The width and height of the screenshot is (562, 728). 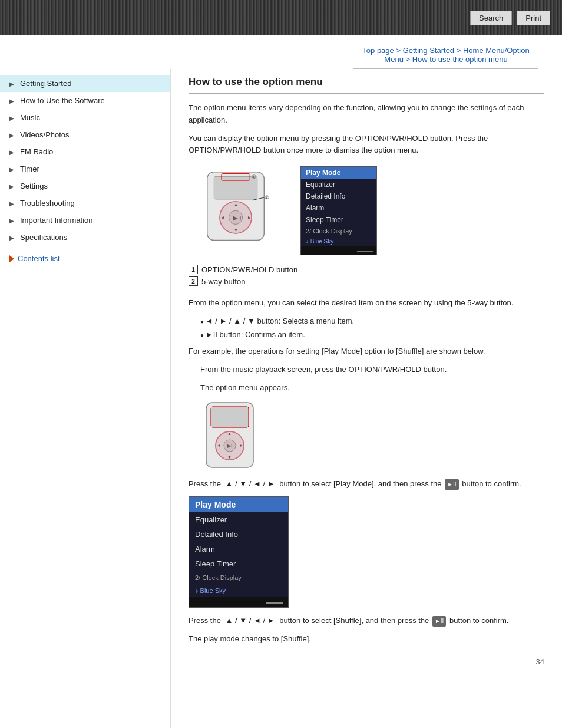 I want to click on play-mode-menu: Play Mode Equalizer Detailed Info Alarm …, so click(x=239, y=552).